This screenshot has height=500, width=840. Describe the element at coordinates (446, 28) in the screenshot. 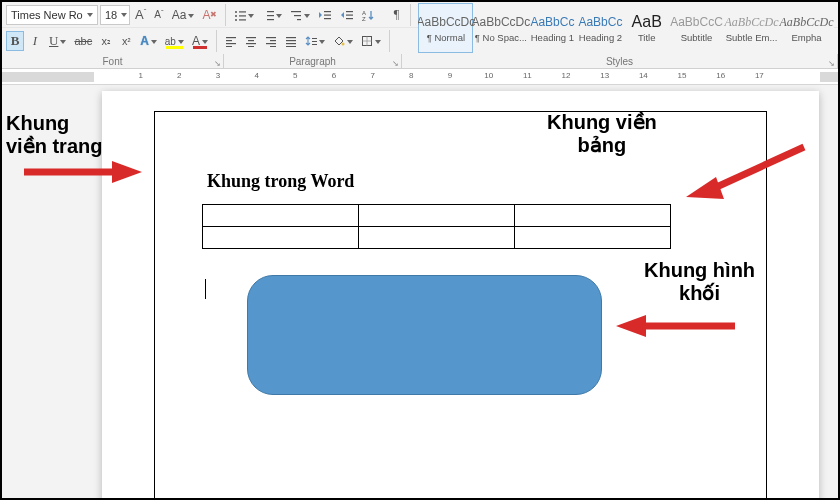

I see `style-item-normal: AaBbCcDc¶ Normal` at that location.